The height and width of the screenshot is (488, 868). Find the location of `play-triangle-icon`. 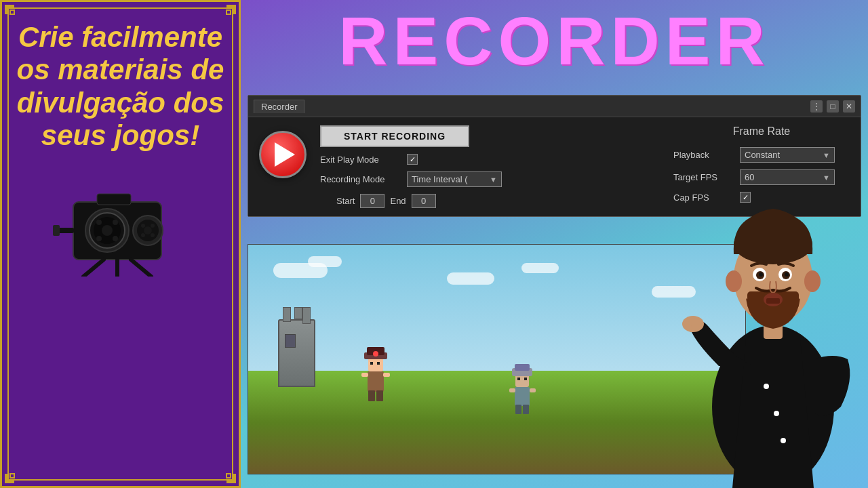

play-triangle-icon is located at coordinates (285, 155).